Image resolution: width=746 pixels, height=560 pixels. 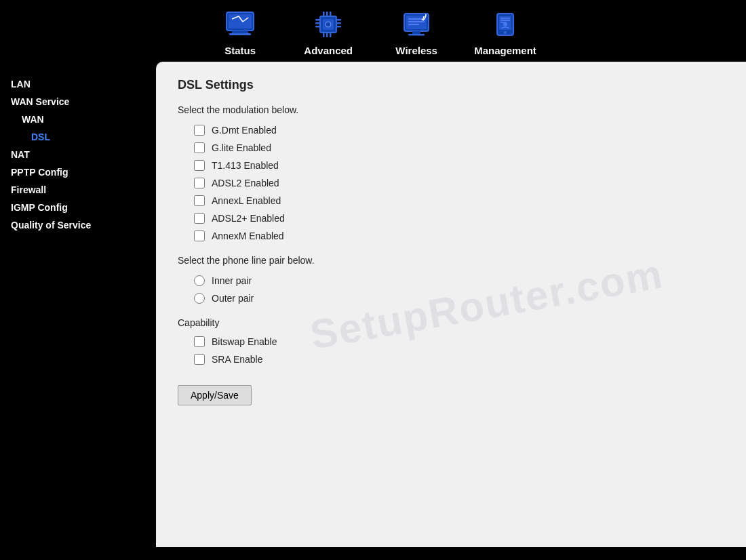 I want to click on sidebar-item-pptp-config: PPTP Config, so click(x=83, y=172).